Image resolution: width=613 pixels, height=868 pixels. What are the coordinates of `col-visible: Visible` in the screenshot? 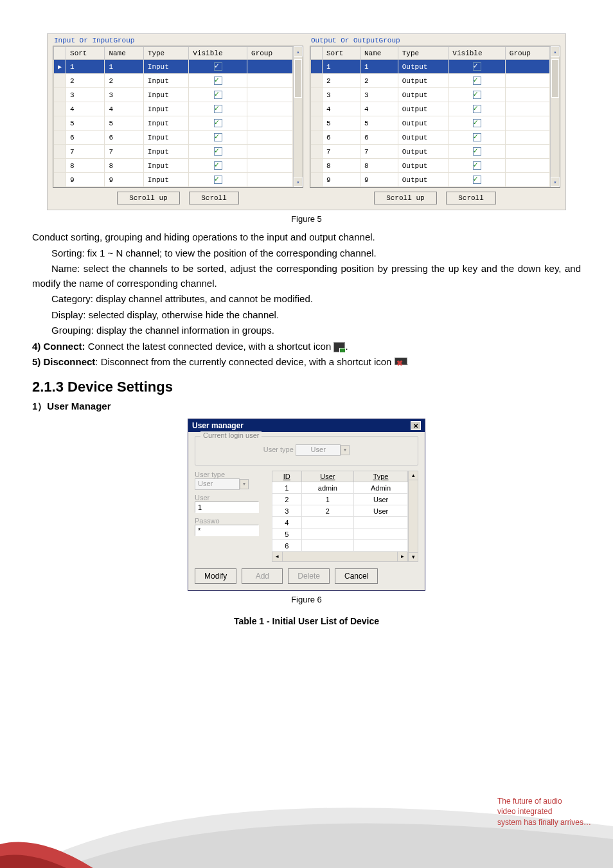 It's located at (218, 53).